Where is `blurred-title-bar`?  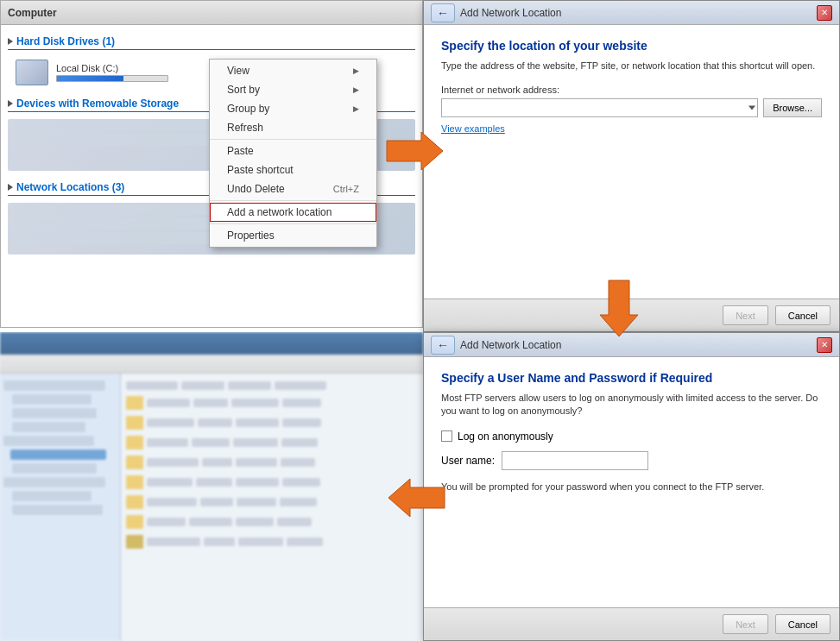
blurred-title-bar is located at coordinates (212, 343).